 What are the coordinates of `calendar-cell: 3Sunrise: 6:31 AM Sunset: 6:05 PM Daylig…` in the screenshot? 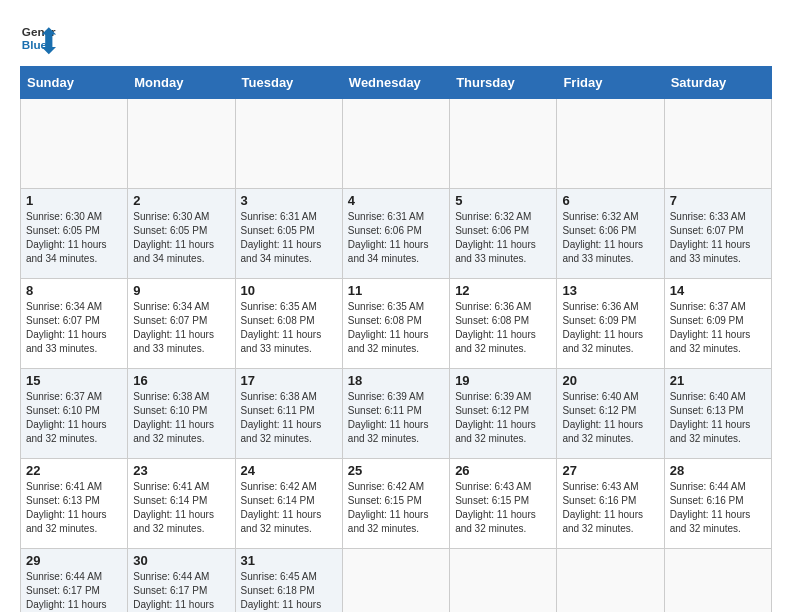 It's located at (288, 234).